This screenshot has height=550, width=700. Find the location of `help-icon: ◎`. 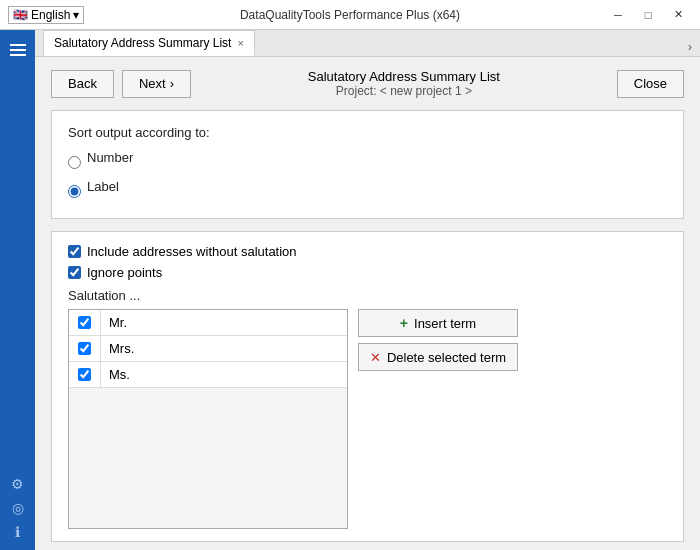

help-icon: ◎ is located at coordinates (18, 508).